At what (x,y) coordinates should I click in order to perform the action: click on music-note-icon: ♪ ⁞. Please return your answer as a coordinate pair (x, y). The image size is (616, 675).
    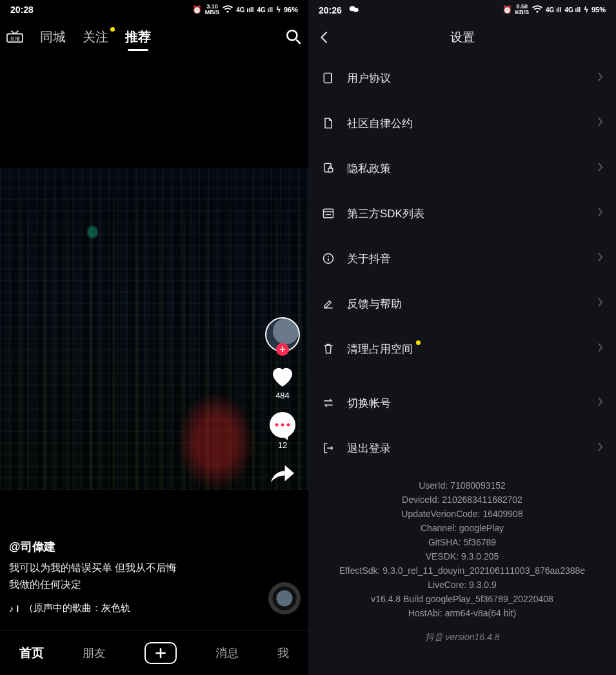
    Looking at the image, I should click on (14, 609).